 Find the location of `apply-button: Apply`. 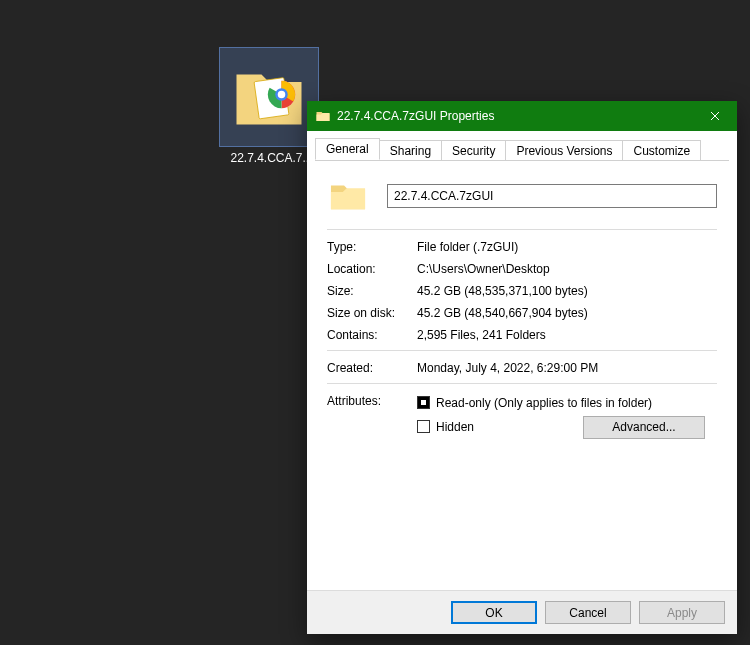

apply-button: Apply is located at coordinates (682, 612).